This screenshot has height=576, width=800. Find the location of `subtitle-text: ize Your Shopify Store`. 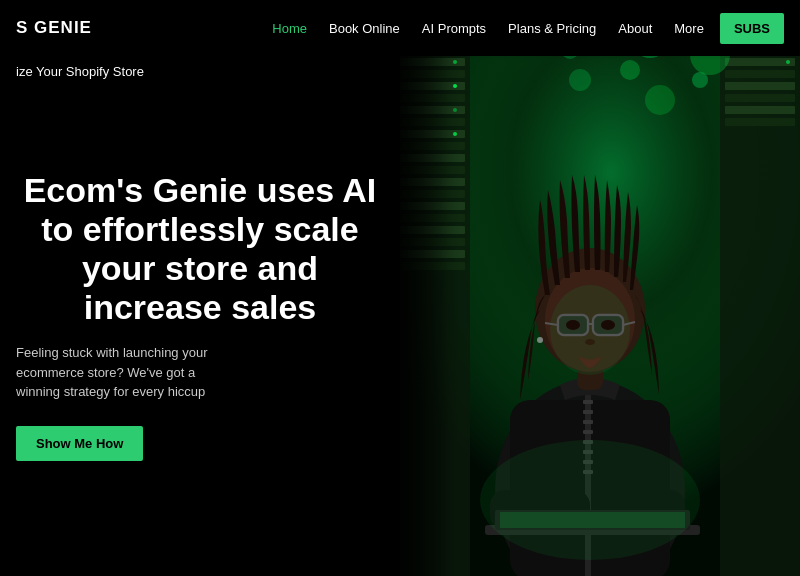

subtitle-text: ize Your Shopify Store is located at coordinates (80, 72).